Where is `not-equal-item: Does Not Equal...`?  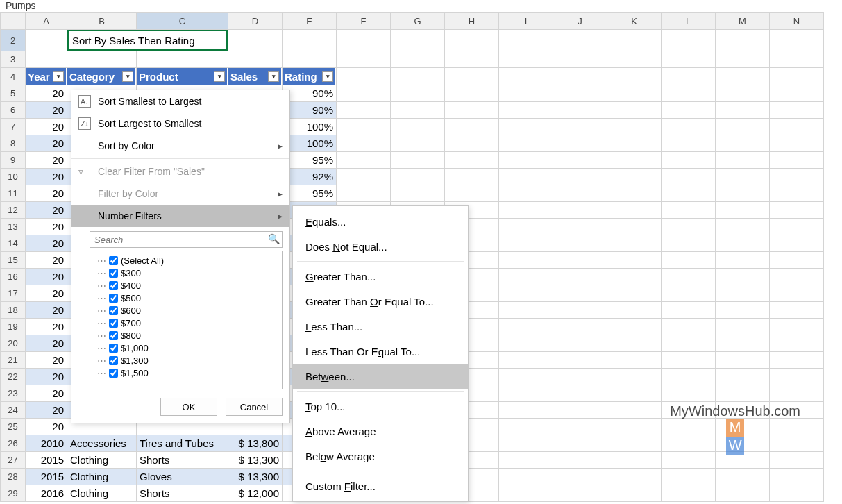 not-equal-item: Does Not Equal... is located at coordinates (380, 246).